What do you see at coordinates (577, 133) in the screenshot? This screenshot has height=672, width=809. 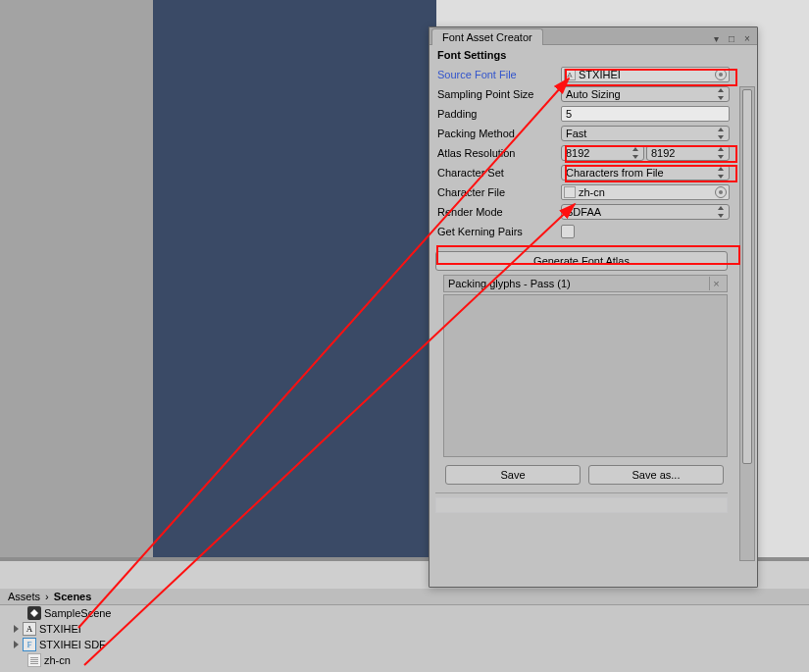 I see `packing-value: Fast` at bounding box center [577, 133].